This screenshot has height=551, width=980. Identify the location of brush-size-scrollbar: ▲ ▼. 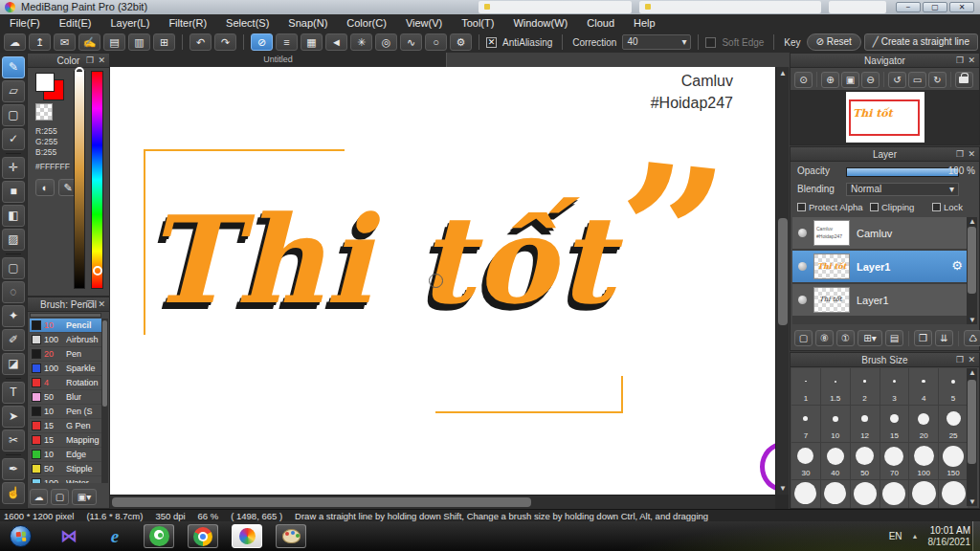
(972, 437).